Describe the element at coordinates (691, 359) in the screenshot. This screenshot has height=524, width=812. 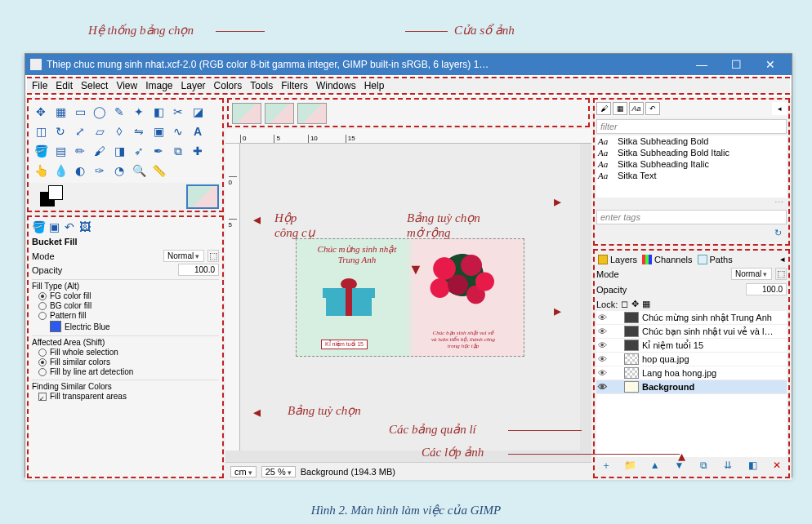
I see `layer-row: 👁hop qua.jpg` at that location.